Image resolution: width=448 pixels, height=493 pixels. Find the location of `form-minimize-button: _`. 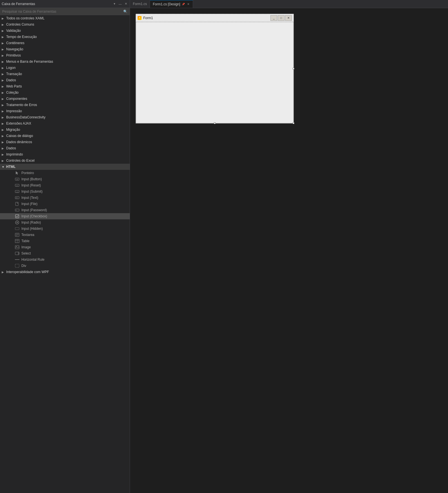

form-minimize-button: _ is located at coordinates (274, 18).